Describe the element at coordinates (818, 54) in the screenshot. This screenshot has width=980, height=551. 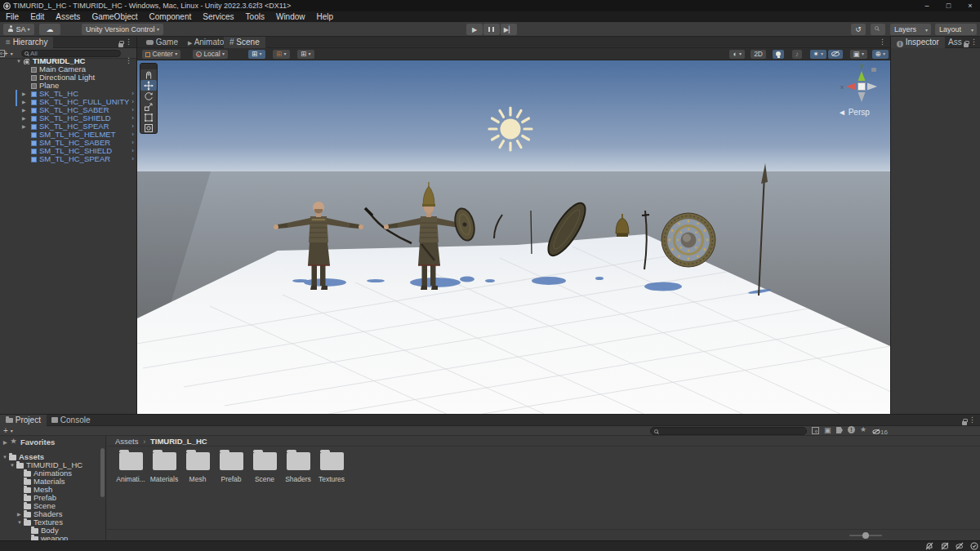
I see `effects-dropdown: ✶ ▾` at that location.